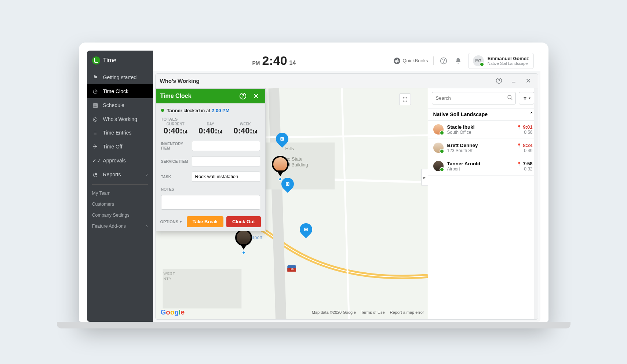 The height and width of the screenshot is (364, 627). I want to click on quickbooks-link: qb QuickBooks, so click(411, 61).